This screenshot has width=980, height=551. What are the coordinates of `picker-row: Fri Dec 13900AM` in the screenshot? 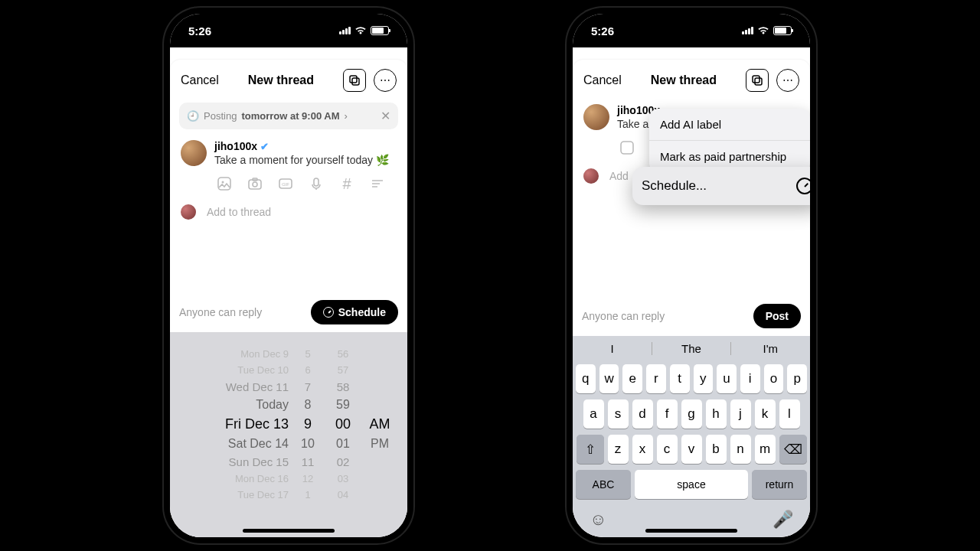 It's located at (289, 424).